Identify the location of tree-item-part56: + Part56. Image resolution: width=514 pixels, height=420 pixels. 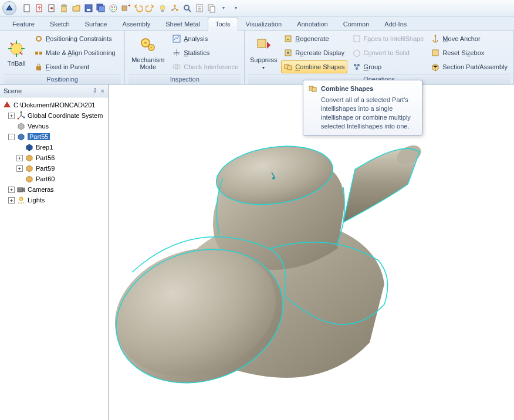
(54, 158).